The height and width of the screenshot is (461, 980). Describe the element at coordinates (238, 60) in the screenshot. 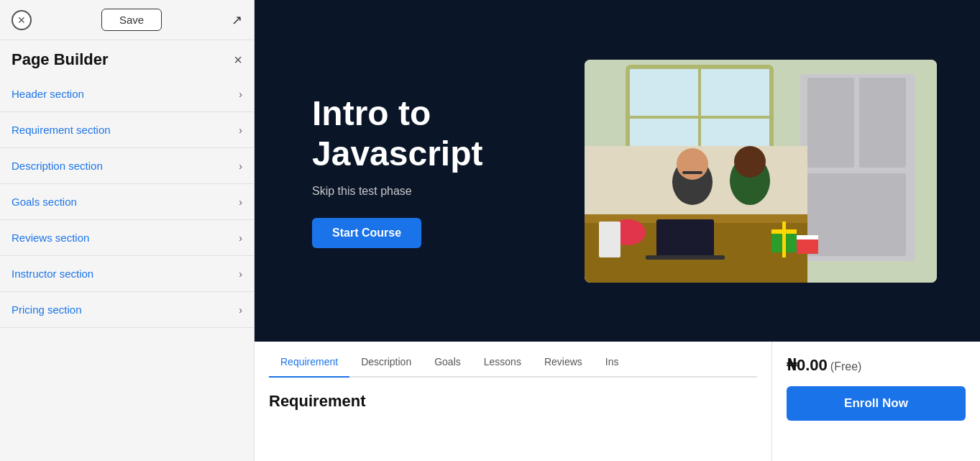

I see `sidebar-close-button: ×` at that location.